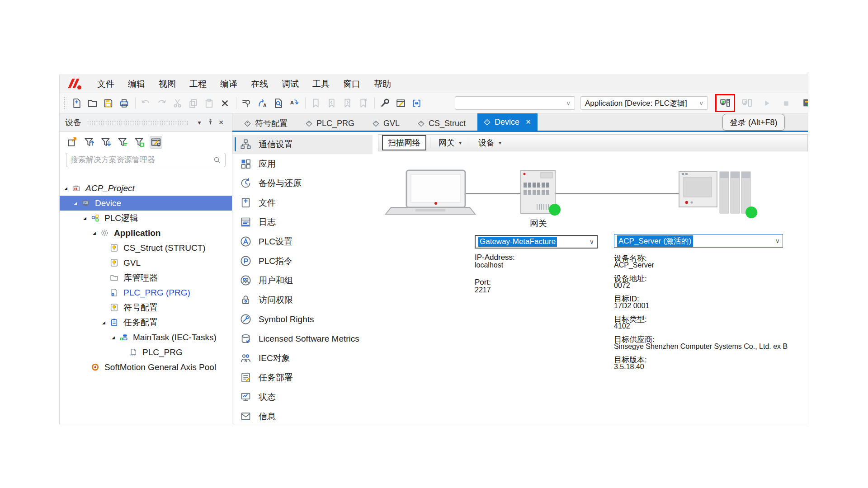  What do you see at coordinates (404, 143) in the screenshot?
I see `scan-network-button: 扫描网络` at bounding box center [404, 143].